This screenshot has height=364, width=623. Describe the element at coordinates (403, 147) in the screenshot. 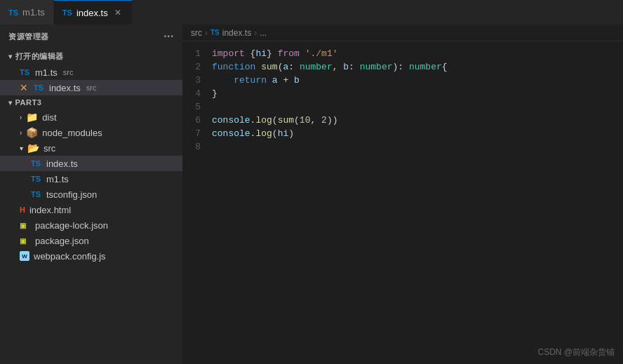

I see `code-line: 8` at that location.